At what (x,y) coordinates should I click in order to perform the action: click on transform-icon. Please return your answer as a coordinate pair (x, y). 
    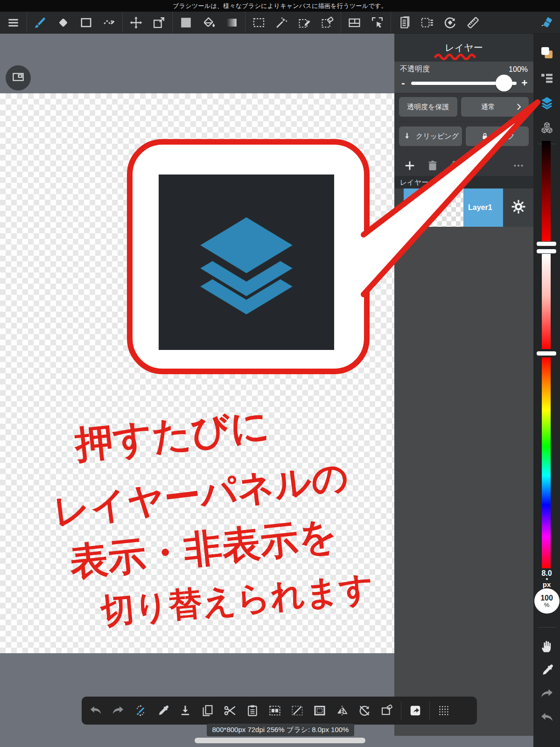
    Looking at the image, I should click on (159, 22).